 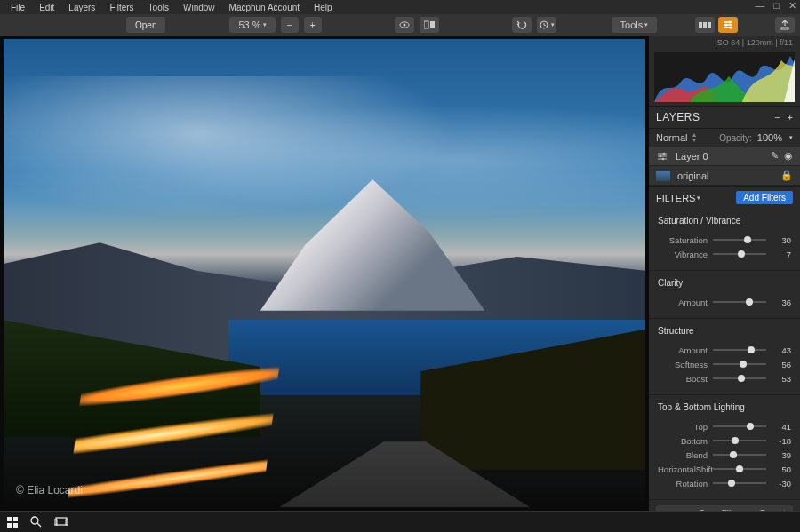 I want to click on blend-mode-select: Normal, so click(x=672, y=138).